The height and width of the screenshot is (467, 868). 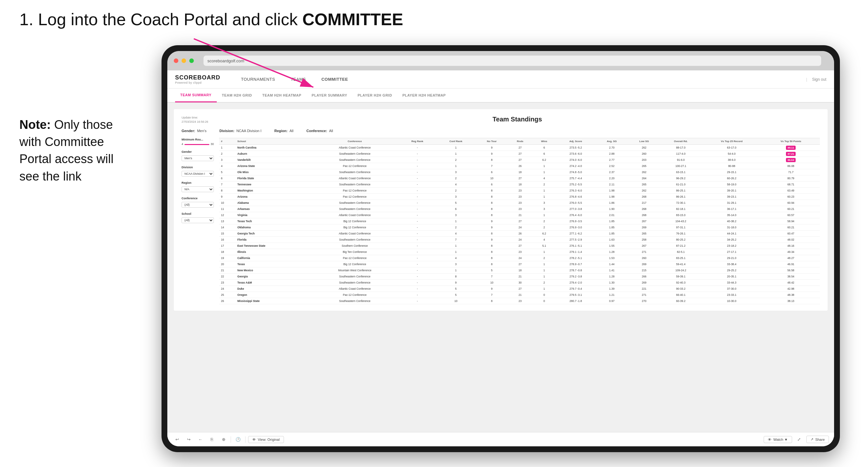 What do you see at coordinates (612, 172) in the screenshot?
I see `cell-avg-sg: 2.37` at bounding box center [612, 172].